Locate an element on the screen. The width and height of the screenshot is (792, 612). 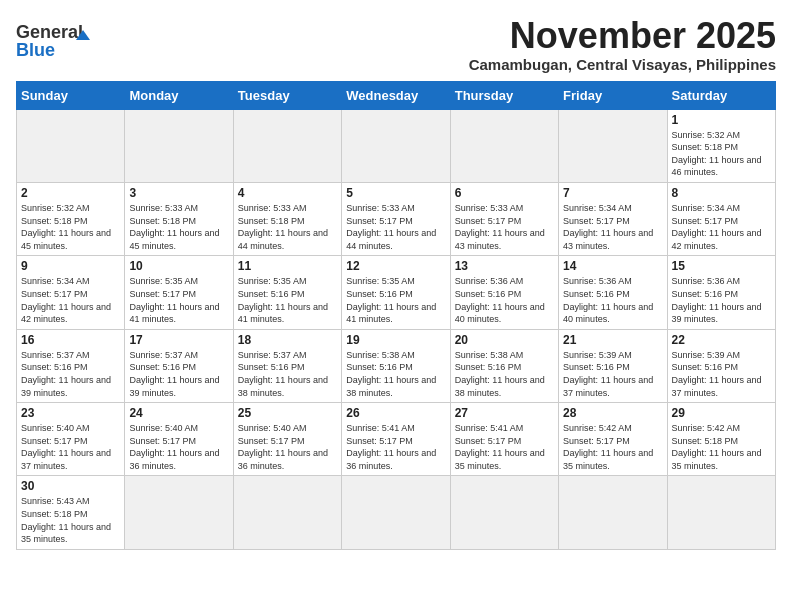
day-number: 23 is located at coordinates (70, 413).